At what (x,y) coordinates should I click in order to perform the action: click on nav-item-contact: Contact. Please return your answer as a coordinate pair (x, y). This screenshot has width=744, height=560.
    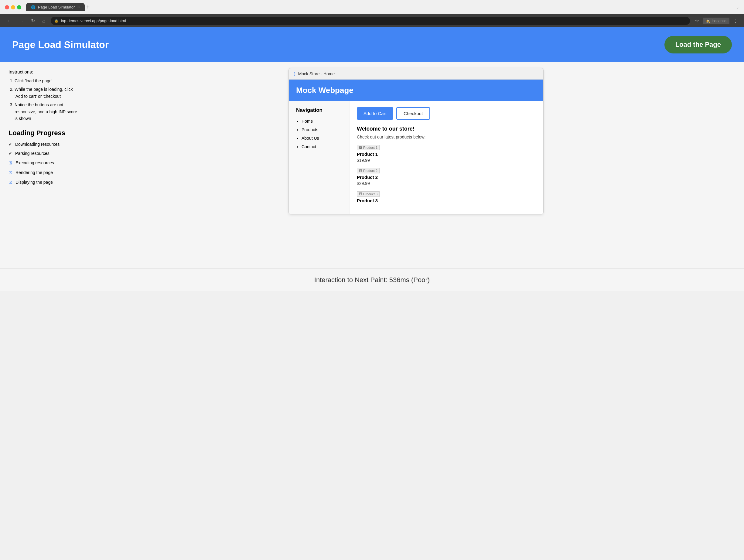
    Looking at the image, I should click on (322, 147).